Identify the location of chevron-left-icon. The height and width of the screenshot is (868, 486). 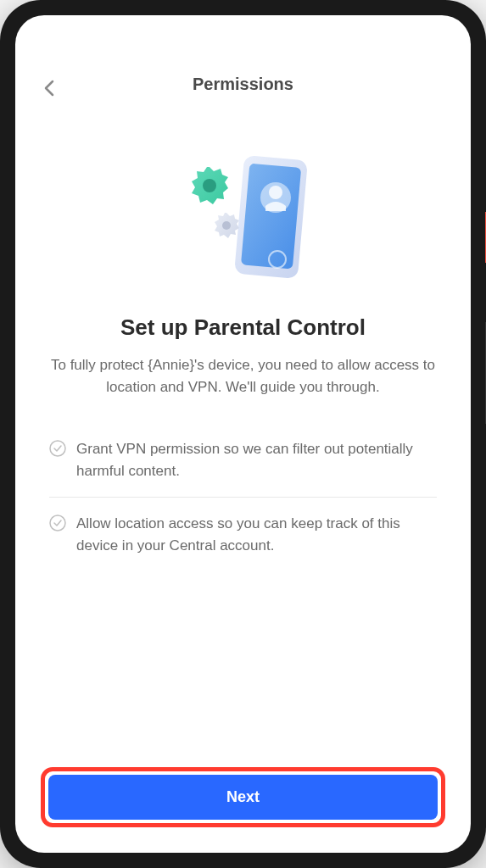
(49, 88).